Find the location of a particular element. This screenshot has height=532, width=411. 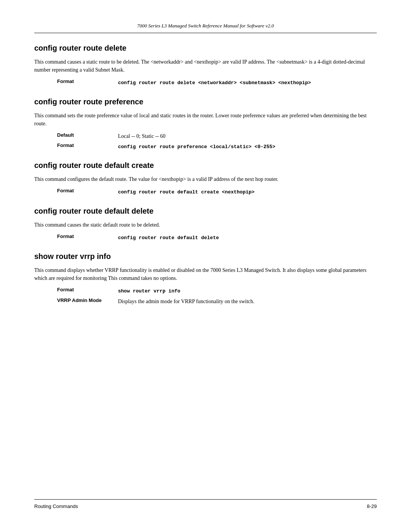

field-table-4: Formatshow router vrrp infoVRRP Admin Mo… is located at coordinates (217, 296).